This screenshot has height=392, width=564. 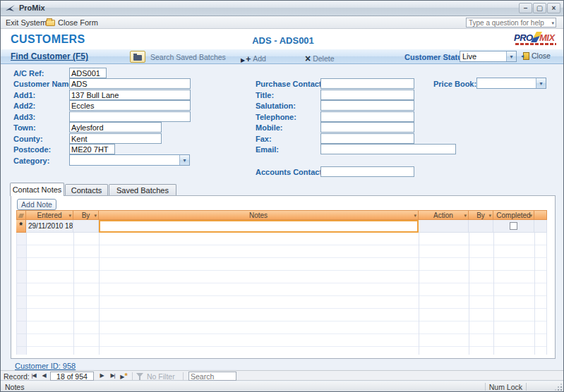 I want to click on telephone-input, so click(x=367, y=117).